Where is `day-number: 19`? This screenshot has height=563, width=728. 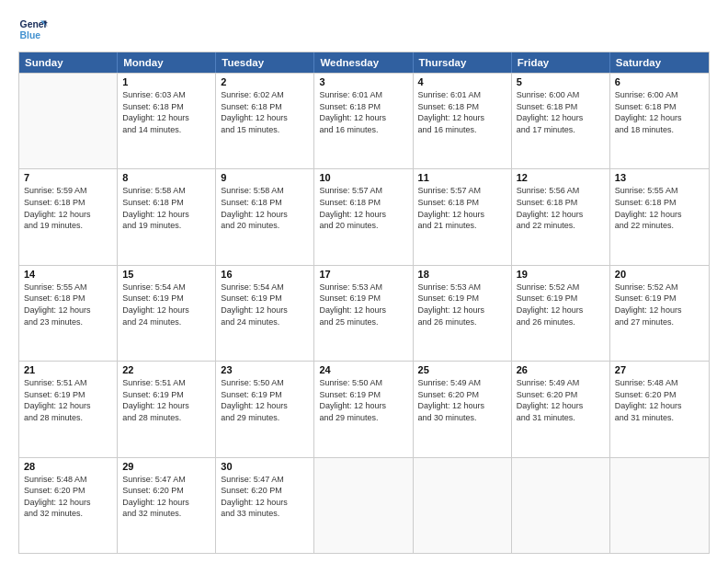
day-number: 19 is located at coordinates (561, 274).